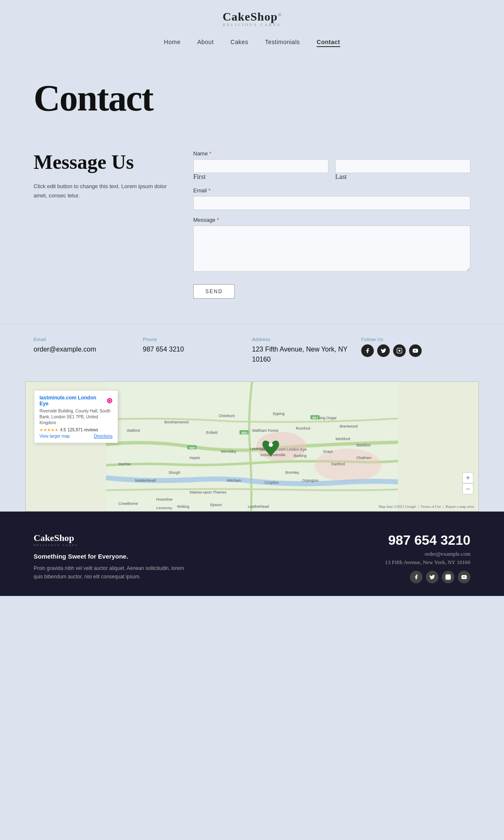 Image resolution: width=504 pixels, height=840 pixels. I want to click on footer-facebook-icon, so click(416, 577).